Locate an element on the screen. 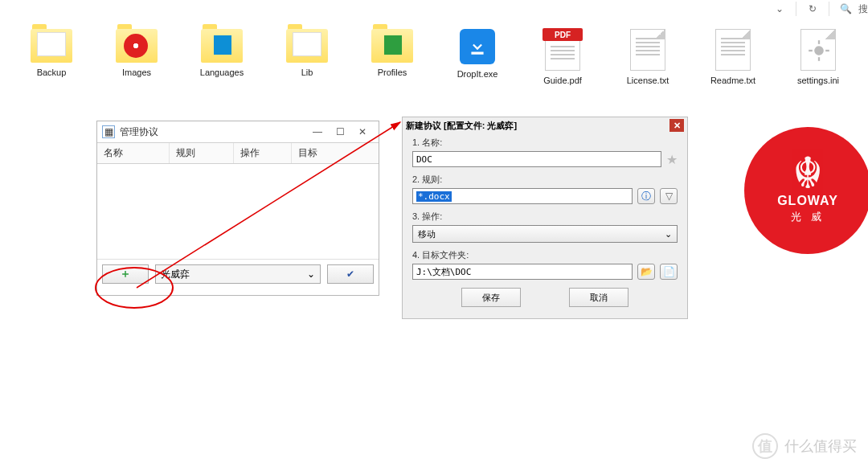  document-icon: 📄 is located at coordinates (669, 272).